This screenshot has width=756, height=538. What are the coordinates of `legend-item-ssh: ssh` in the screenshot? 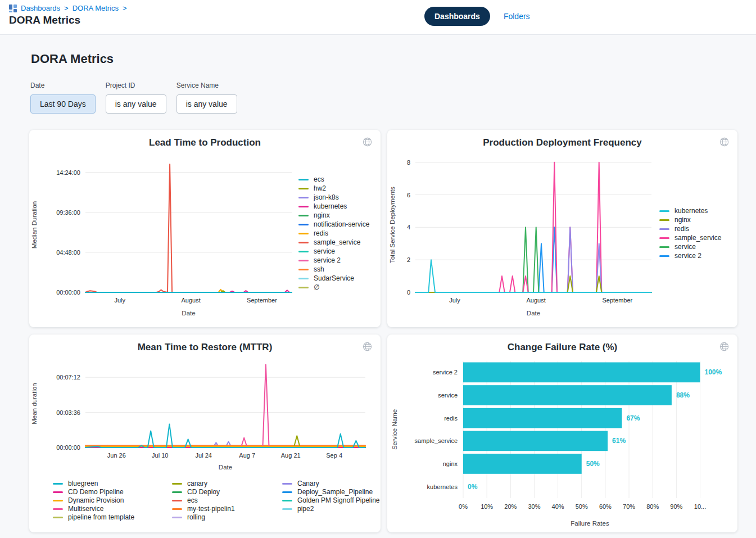 It's located at (334, 270).